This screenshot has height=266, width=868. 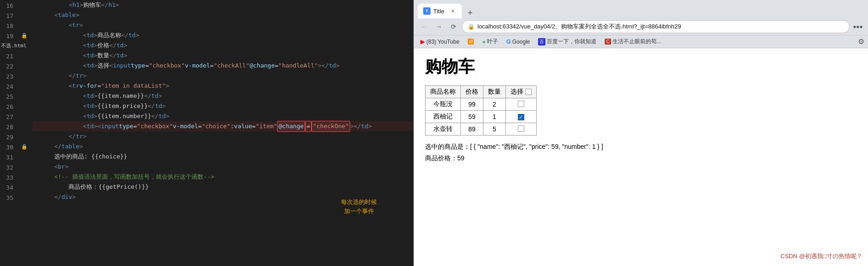 I want to click on refresh-button: ⟳, so click(x=454, y=27).